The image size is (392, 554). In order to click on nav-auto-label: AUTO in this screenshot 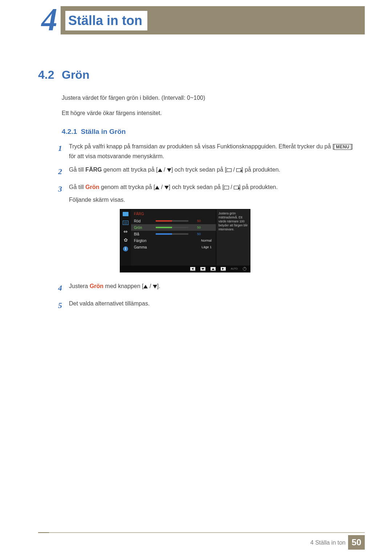, I will do `click(234, 269)`.